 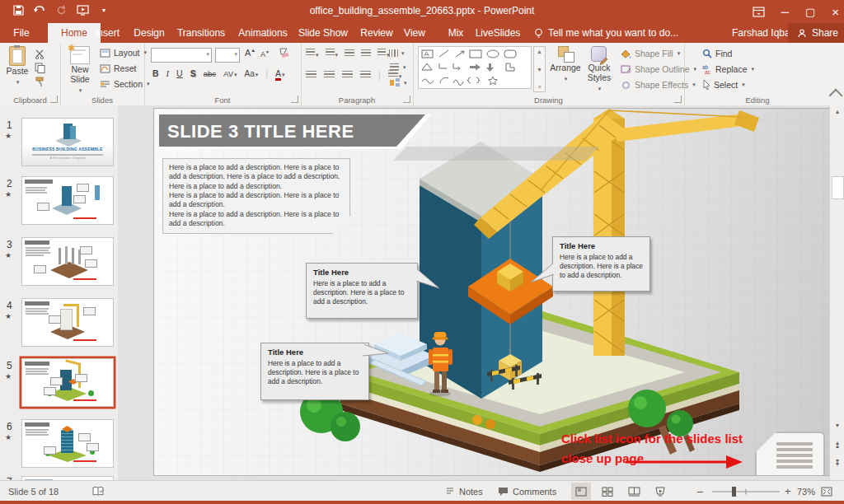 I want to click on section-button: Section, so click(x=125, y=84).